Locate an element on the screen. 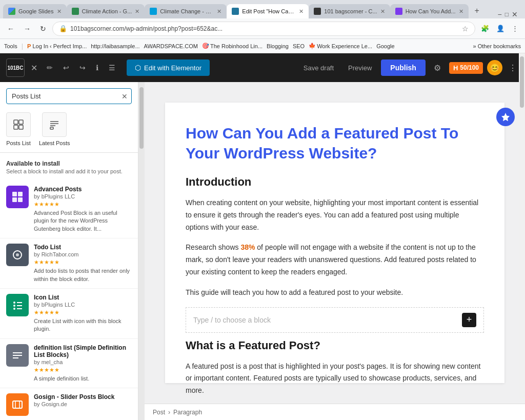 The height and width of the screenshot is (420, 525). tab-google-slides: Google Slides ✕ is located at coordinates (35, 11).